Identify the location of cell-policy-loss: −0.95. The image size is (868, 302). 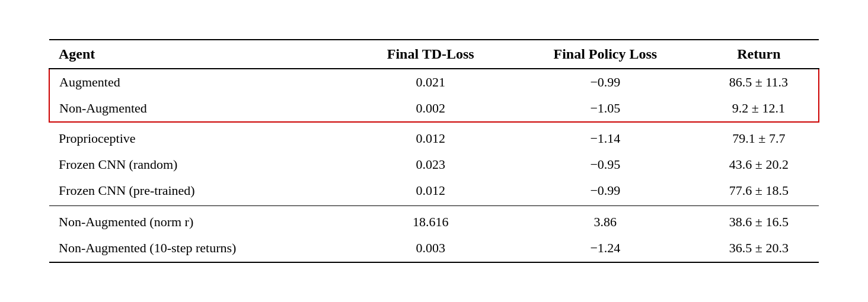
(605, 165).